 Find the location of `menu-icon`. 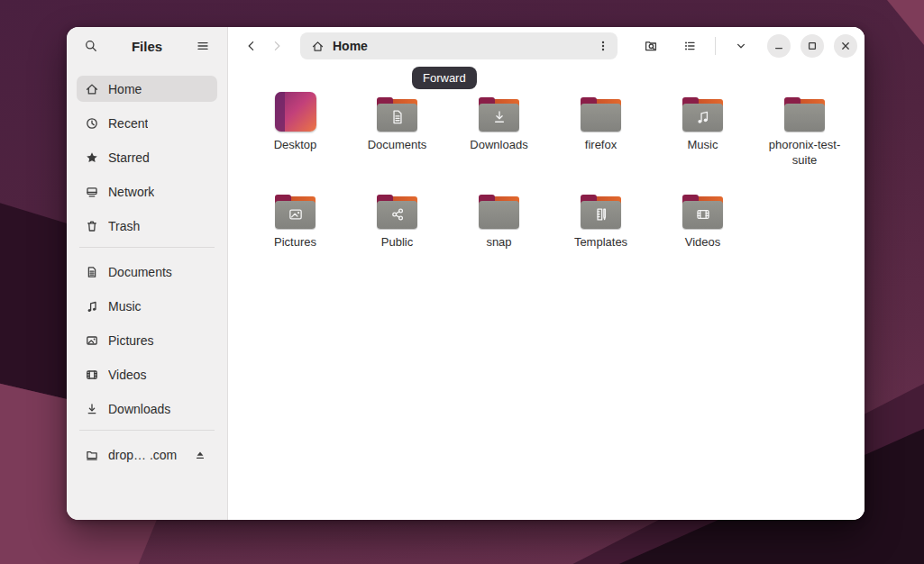

menu-icon is located at coordinates (203, 46).